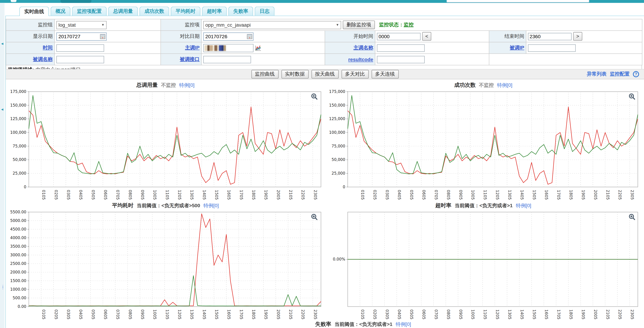  Describe the element at coordinates (427, 36) in the screenshot. I see `prev-time-button: <` at that location.